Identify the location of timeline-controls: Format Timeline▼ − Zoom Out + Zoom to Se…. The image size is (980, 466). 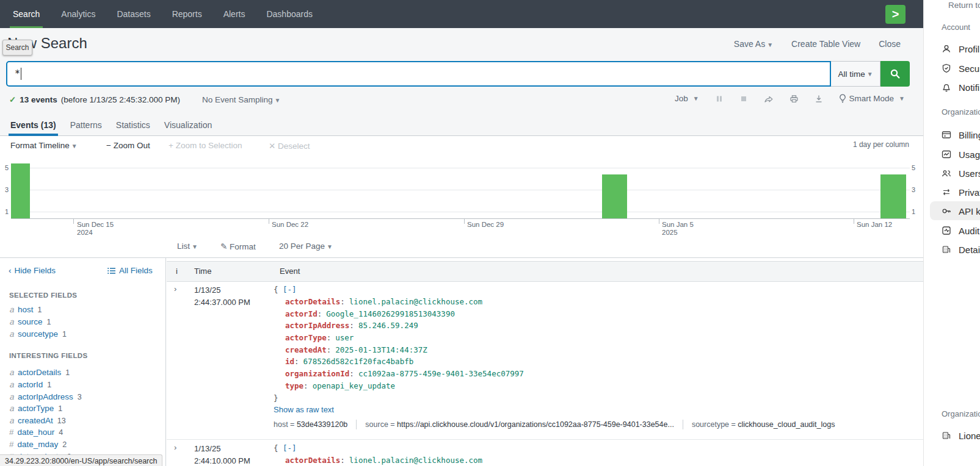
(462, 147).